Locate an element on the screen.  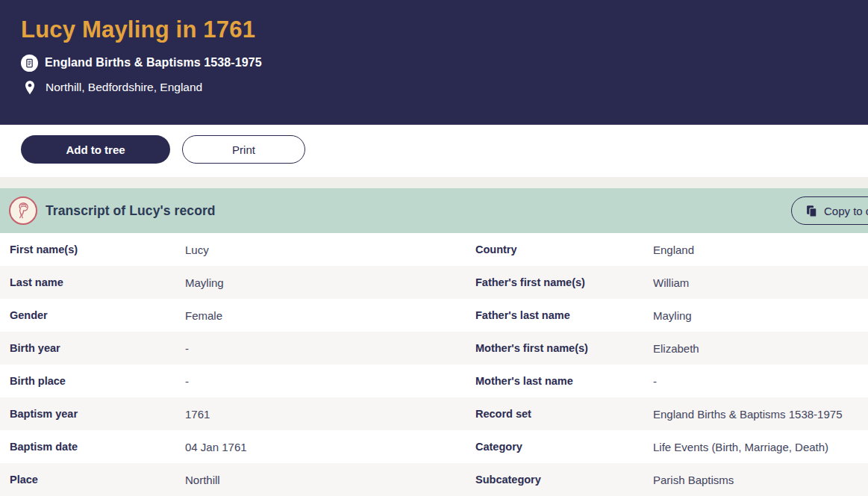
table-row: Birth year - Mother's first name(s) Eliz… is located at coordinates (434, 348).